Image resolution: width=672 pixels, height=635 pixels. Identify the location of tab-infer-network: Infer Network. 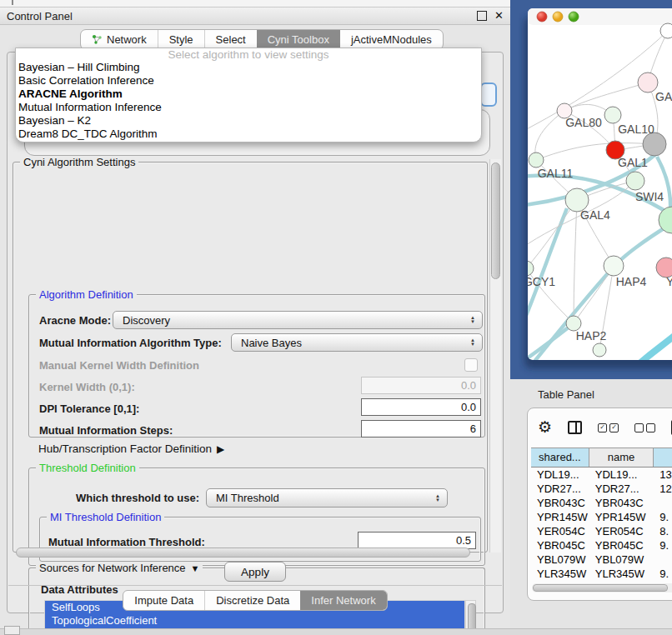
(344, 600).